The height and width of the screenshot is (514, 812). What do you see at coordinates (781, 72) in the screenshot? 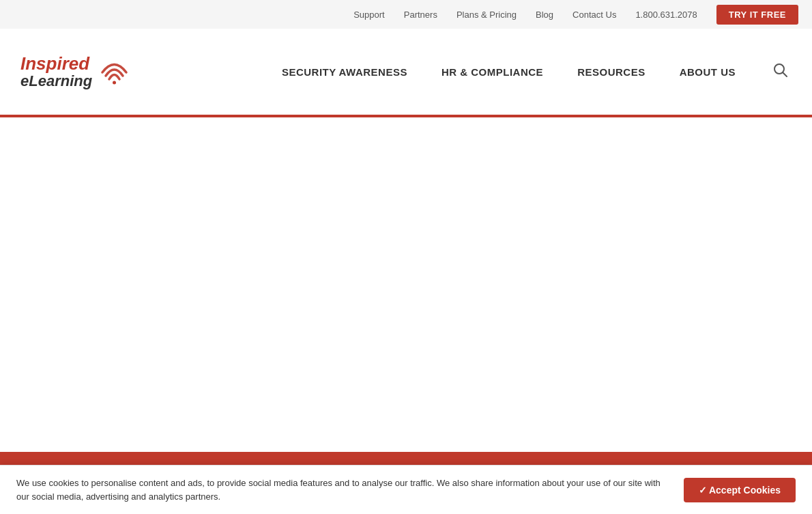
I see `search-button` at bounding box center [781, 72].